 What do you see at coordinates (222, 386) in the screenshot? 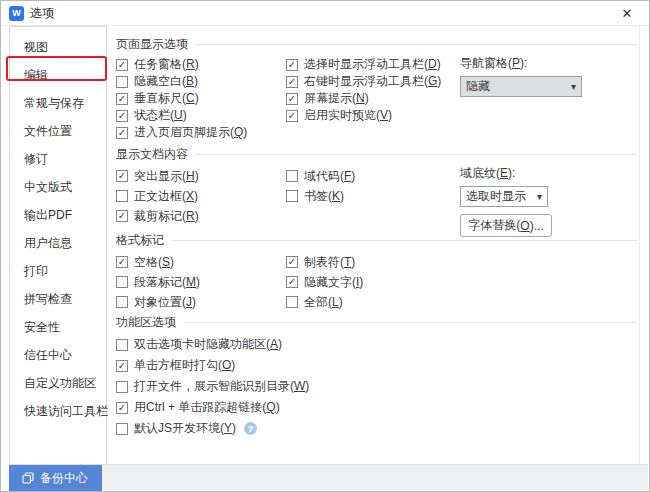
I see `checkbox-label: 打开文件，展示智能识别目录(W)` at bounding box center [222, 386].